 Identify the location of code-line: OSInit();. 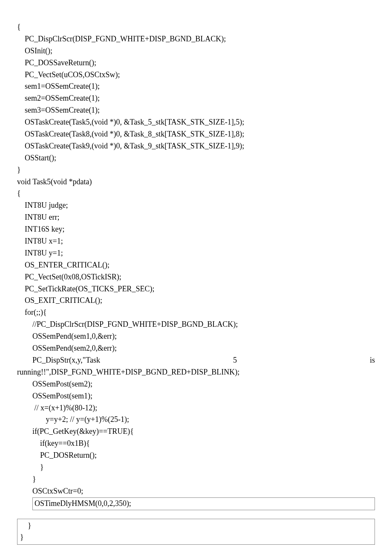
(196, 51).